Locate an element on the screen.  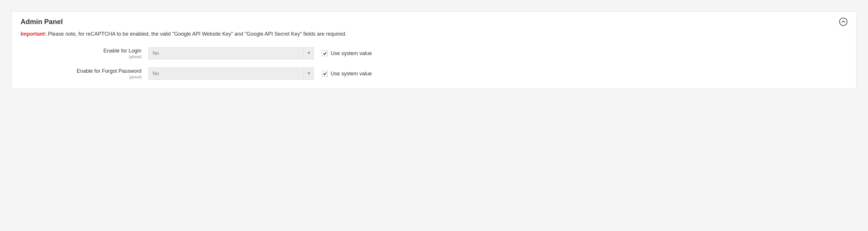
notice-important-label: Important: is located at coordinates (34, 34).